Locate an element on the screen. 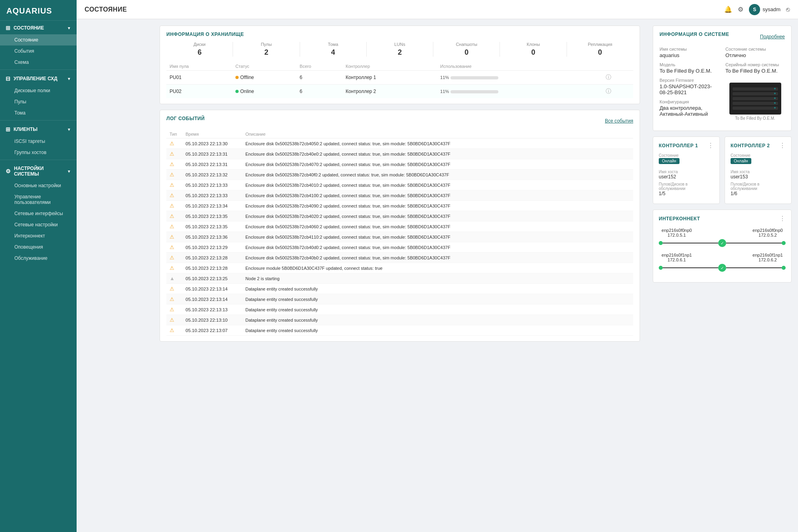 This screenshot has height=532, width=798. progress-bar is located at coordinates (474, 78).